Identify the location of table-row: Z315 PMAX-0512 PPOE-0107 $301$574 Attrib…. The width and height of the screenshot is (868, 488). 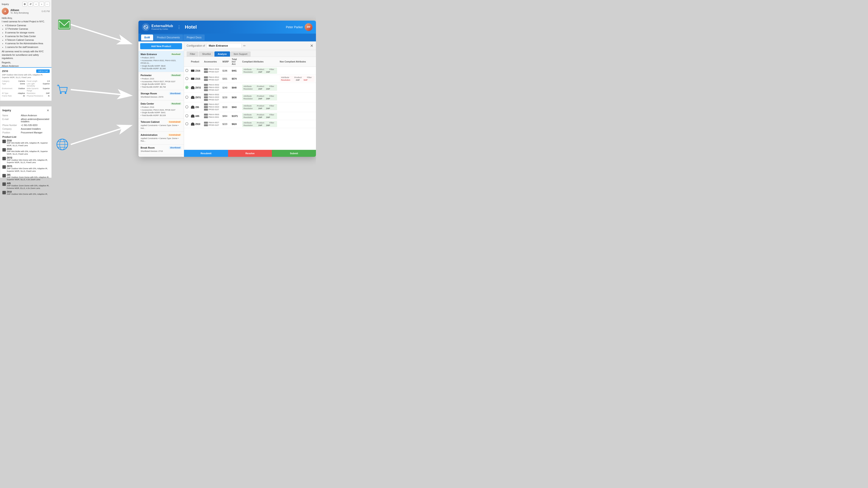
(250, 79).